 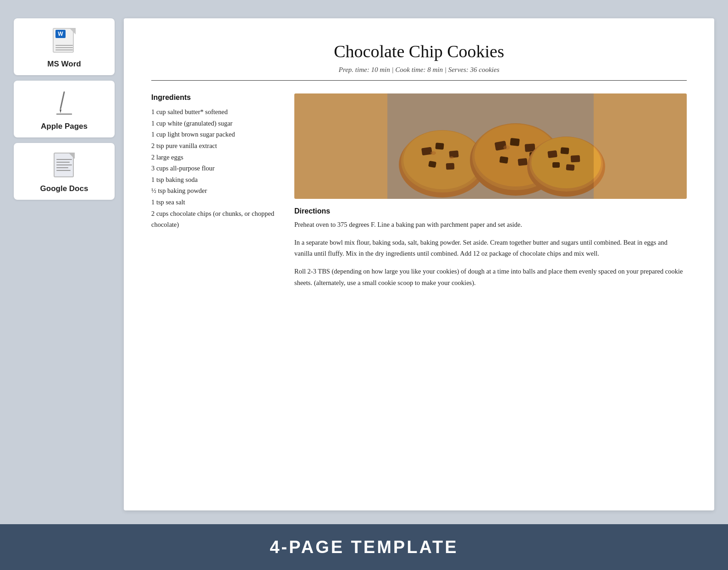 I want to click on footer-banner: 4-PAGE TEMPLATE, so click(x=364, y=547).